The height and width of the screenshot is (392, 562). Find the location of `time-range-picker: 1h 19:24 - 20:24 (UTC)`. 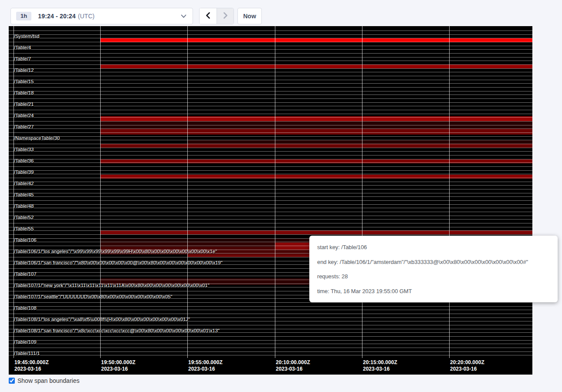

time-range-picker: 1h 19:24 - 20:24 (UTC) is located at coordinates (102, 16).